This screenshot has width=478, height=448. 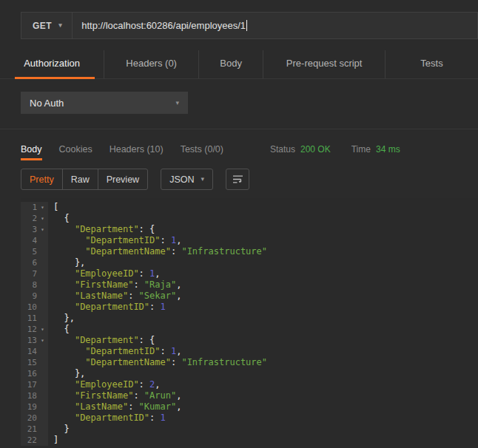 I want to click on wrap-text-button, so click(x=238, y=179).